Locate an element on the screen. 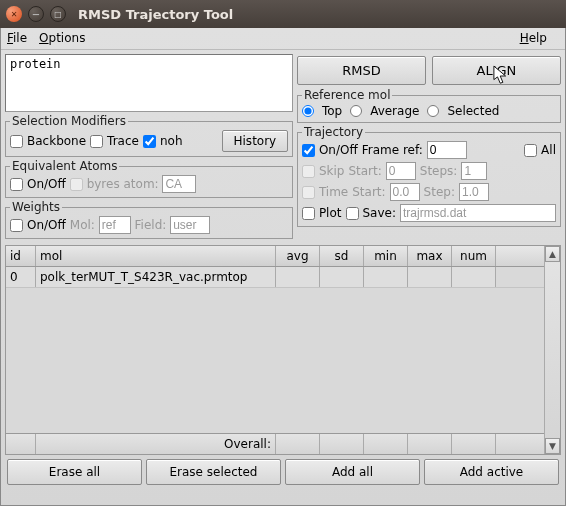 Image resolution: width=566 pixels, height=506 pixels. th-mol: mol is located at coordinates (156, 256).